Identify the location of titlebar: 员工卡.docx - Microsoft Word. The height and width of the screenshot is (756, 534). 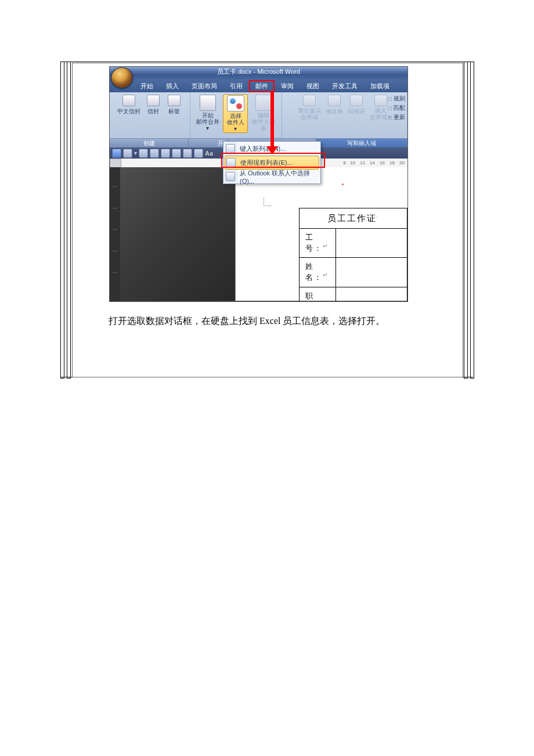
(259, 73).